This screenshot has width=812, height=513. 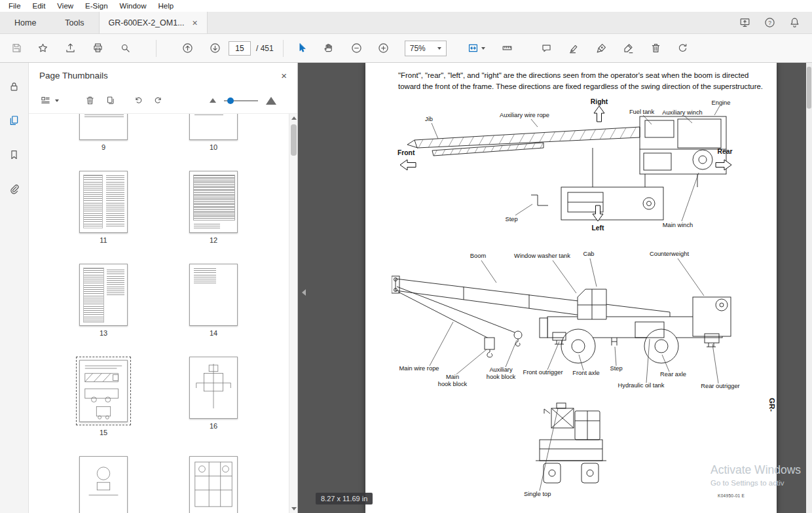 What do you see at coordinates (293, 140) in the screenshot?
I see `scrollbar-thumb` at bounding box center [293, 140].